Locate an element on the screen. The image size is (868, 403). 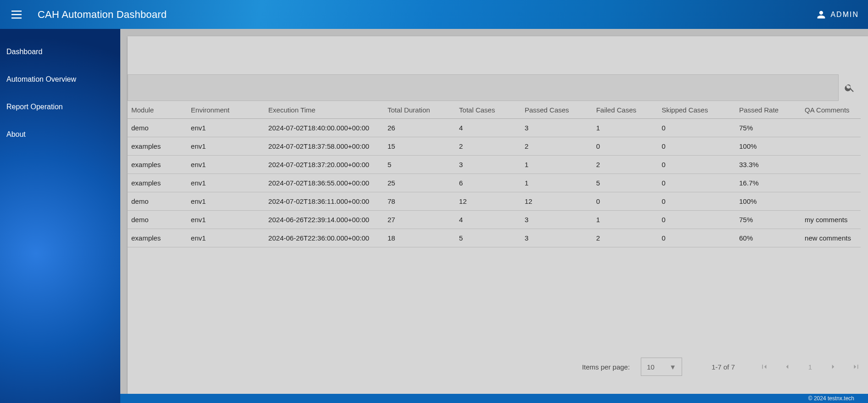
col-total-cases: Total Cases is located at coordinates (488, 110).